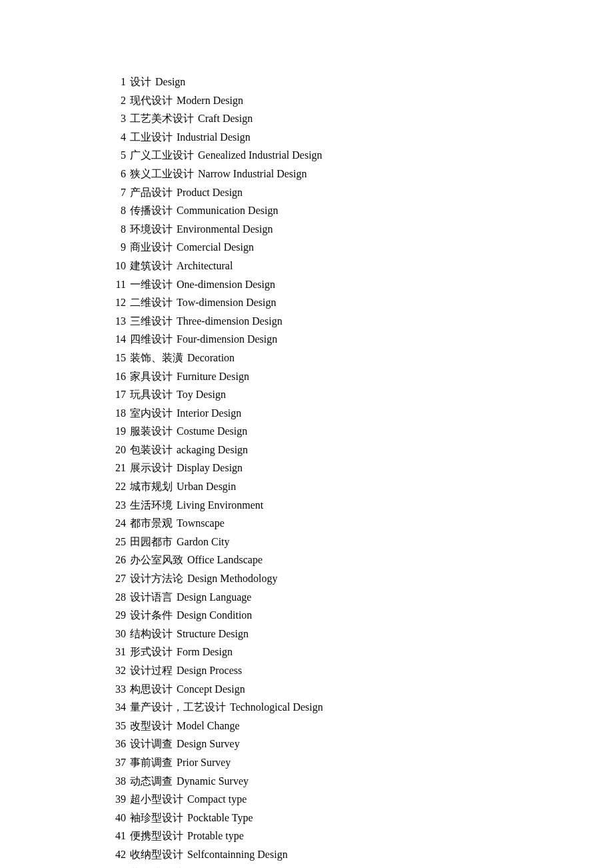 Image resolution: width=613 pixels, height=868 pixels. What do you see at coordinates (203, 542) in the screenshot?
I see `entry-english: Gardon City` at bounding box center [203, 542].